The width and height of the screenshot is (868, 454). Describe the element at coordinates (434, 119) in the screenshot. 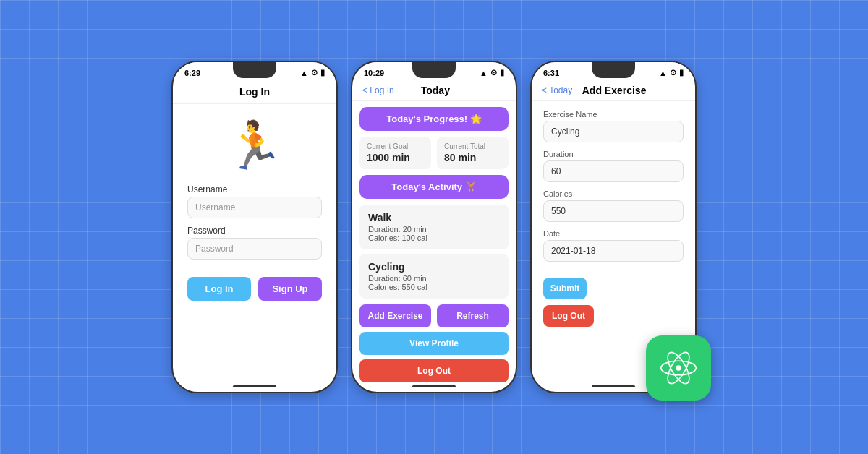

I see `progress-banner: Today's Progress! 🌟` at that location.